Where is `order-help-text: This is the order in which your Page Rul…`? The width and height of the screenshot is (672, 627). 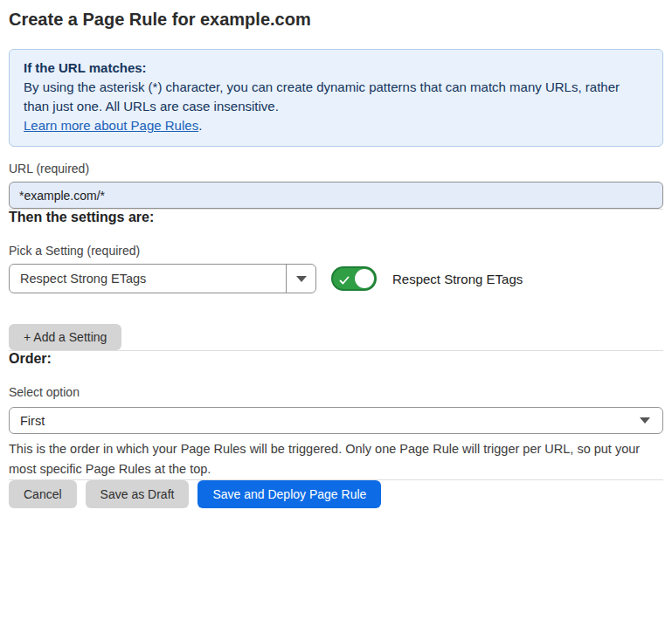
order-help-text: This is the order in which your Page Rul… is located at coordinates (334, 459).